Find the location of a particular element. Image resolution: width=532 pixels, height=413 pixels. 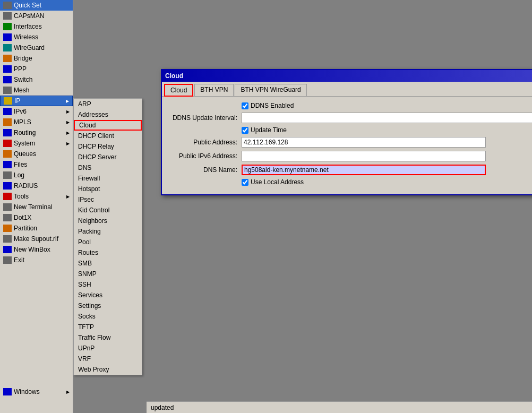

sidebar-item-system: System▶ is located at coordinates (36, 143).